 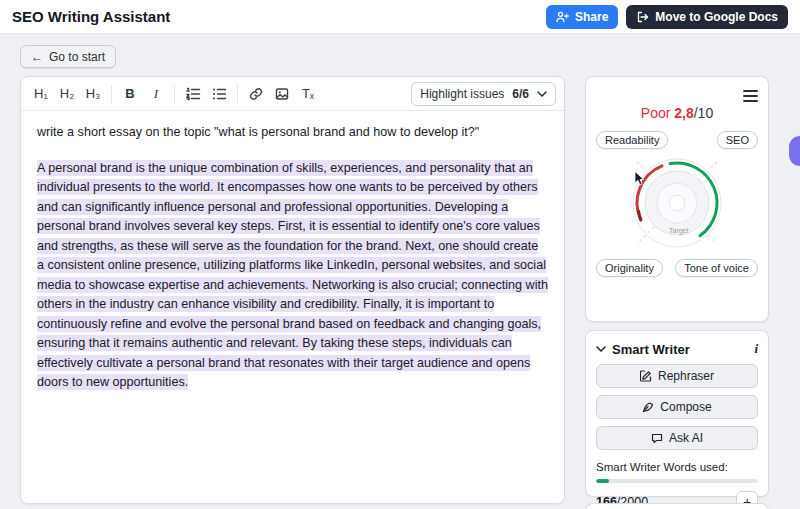 What do you see at coordinates (651, 350) in the screenshot?
I see `smart-writer-title: Smart Writer` at bounding box center [651, 350].